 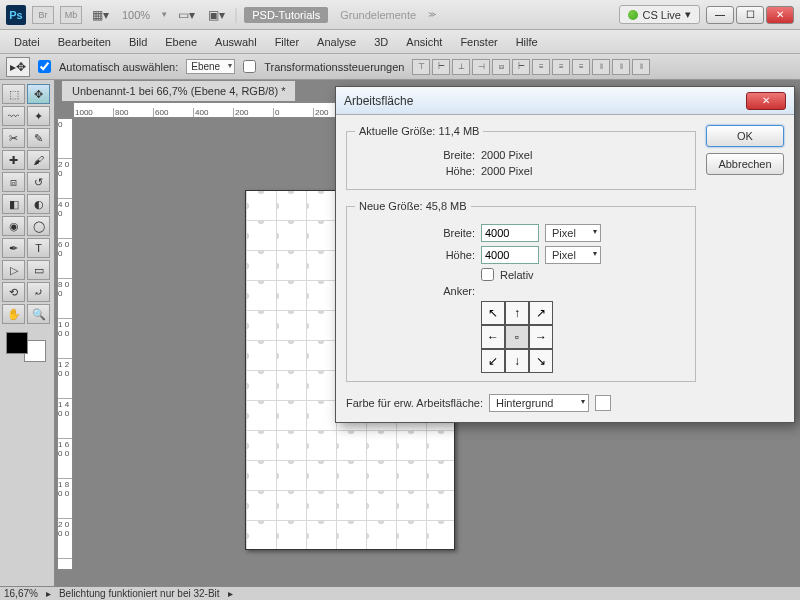 What do you see at coordinates (138, 42) in the screenshot?
I see `menu-bild: Bild` at bounding box center [138, 42].